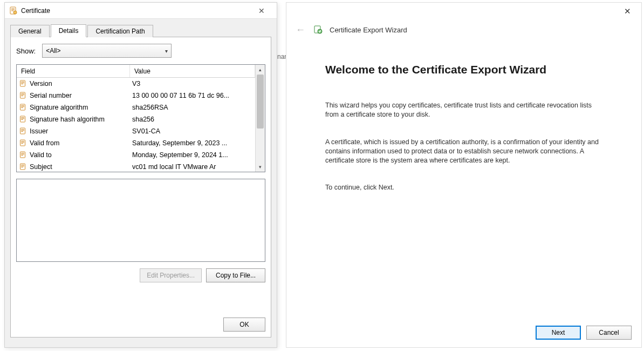  What do you see at coordinates (194, 131) in the screenshot?
I see `field-value: SV01-CA` at bounding box center [194, 131].